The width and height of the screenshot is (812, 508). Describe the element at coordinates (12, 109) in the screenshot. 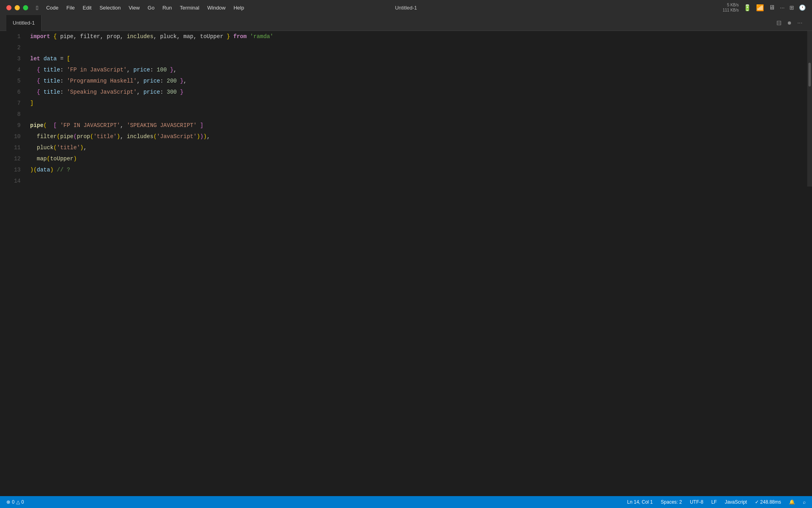

I see `line-numbers: 1 2 3 4 5 6 7 8` at that location.